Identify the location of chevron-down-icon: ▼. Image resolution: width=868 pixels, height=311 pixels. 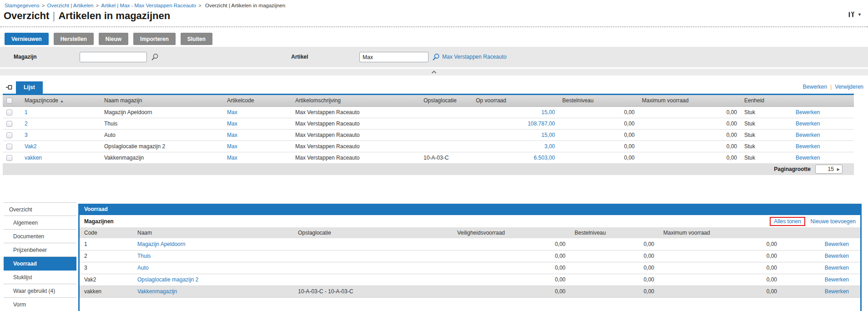
(860, 15).